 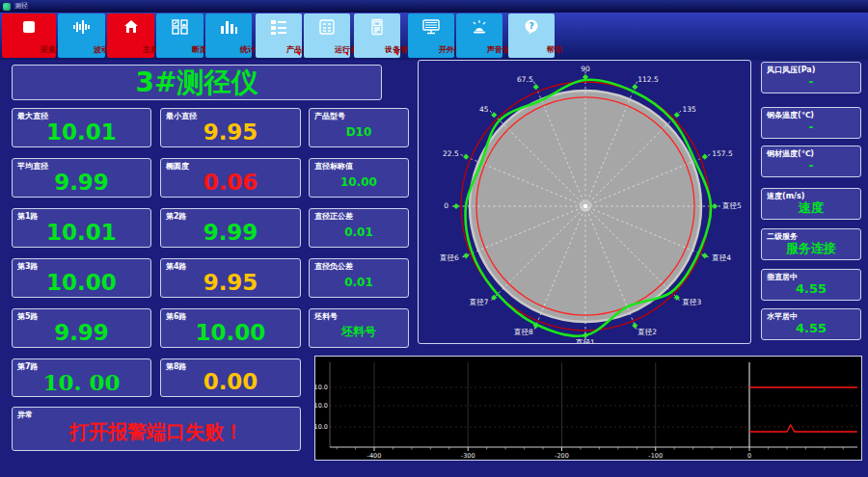 I want to click on polar-axis-label: 直径7, so click(x=478, y=303).